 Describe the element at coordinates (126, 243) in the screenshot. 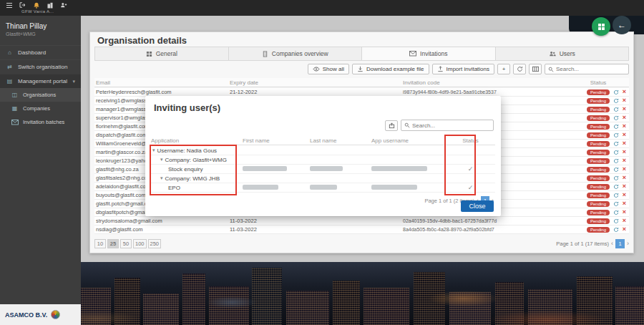

I see `page-size-50: 50` at that location.